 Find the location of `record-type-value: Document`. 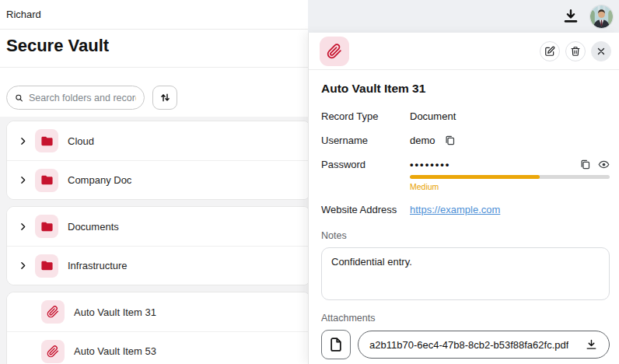

record-type-value: Document is located at coordinates (432, 117).